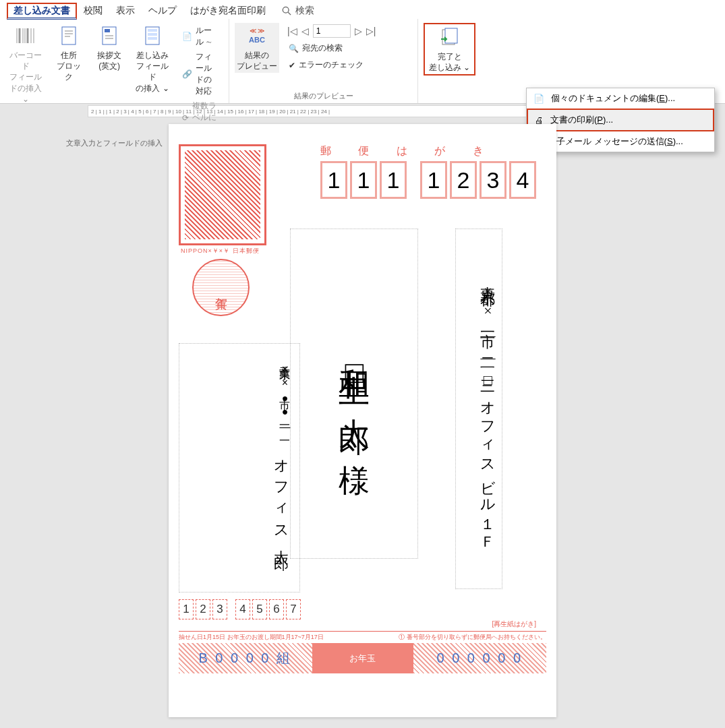 This screenshot has width=725, height=728. Describe the element at coordinates (221, 287) in the screenshot. I see `nenga-mark: 年賀` at that location.